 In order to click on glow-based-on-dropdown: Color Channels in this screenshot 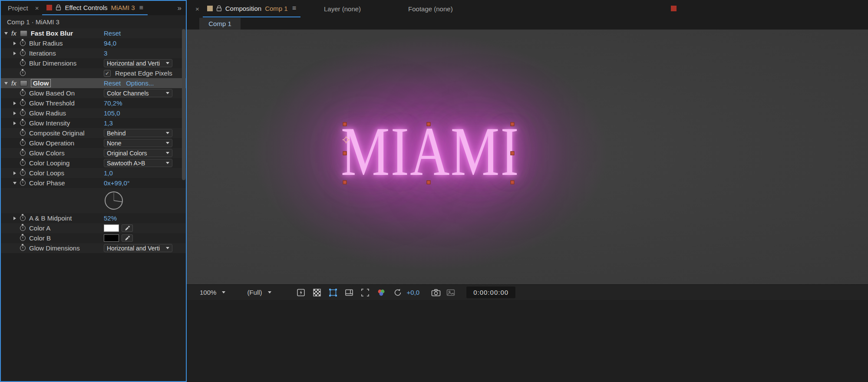, I will do `click(138, 93)`.